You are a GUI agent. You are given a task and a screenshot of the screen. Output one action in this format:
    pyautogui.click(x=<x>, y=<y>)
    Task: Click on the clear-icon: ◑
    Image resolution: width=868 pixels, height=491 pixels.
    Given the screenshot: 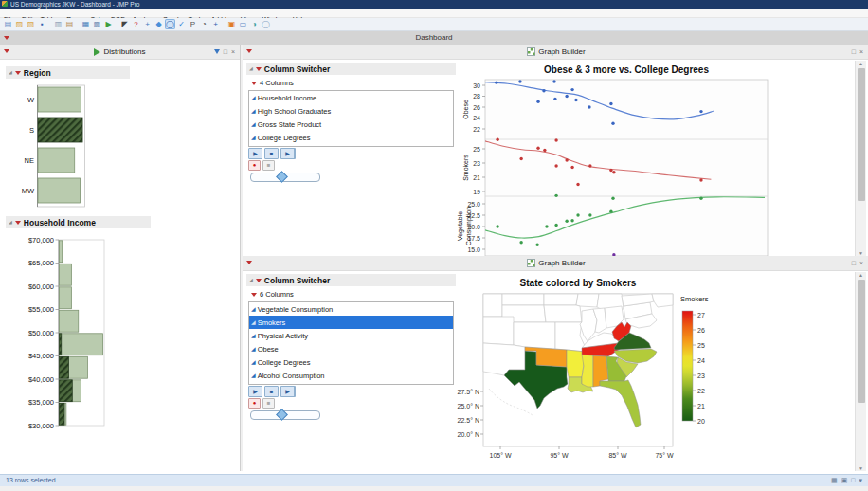 What is the action you would take?
    pyautogui.click(x=254, y=25)
    